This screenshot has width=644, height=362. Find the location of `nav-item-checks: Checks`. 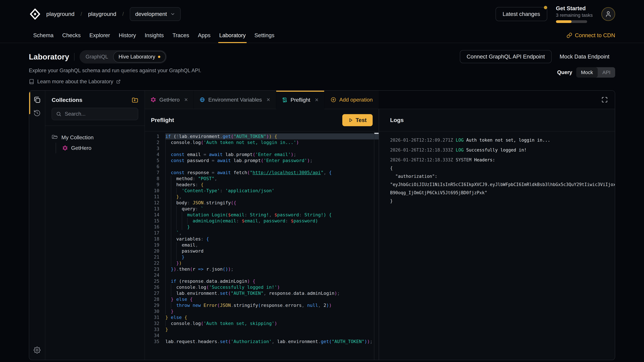

nav-item-checks: Checks is located at coordinates (72, 35).